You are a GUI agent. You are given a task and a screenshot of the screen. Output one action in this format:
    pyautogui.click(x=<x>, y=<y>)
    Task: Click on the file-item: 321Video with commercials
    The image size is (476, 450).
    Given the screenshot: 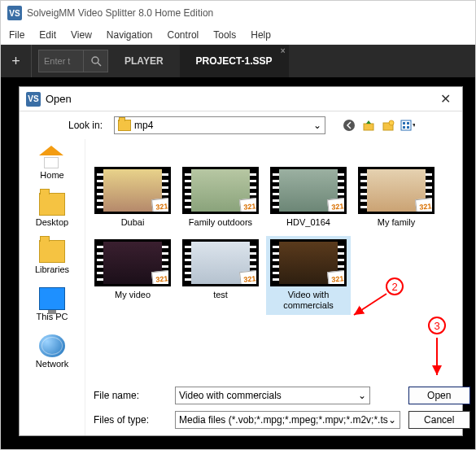 What is the action you would take?
    pyautogui.click(x=308, y=275)
    